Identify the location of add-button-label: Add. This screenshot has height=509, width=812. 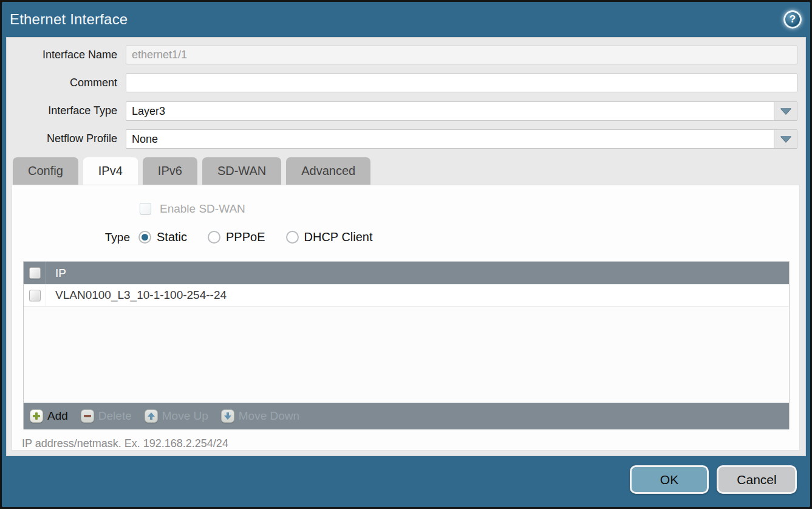
(58, 416).